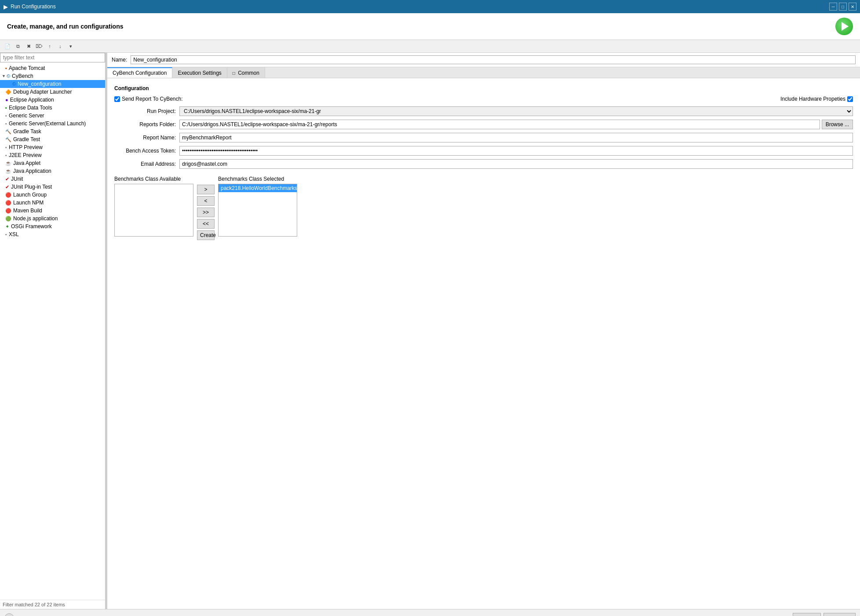  What do you see at coordinates (817, 99) in the screenshot?
I see `include-hardware-label: Include Hardware Propeties` at bounding box center [817, 99].